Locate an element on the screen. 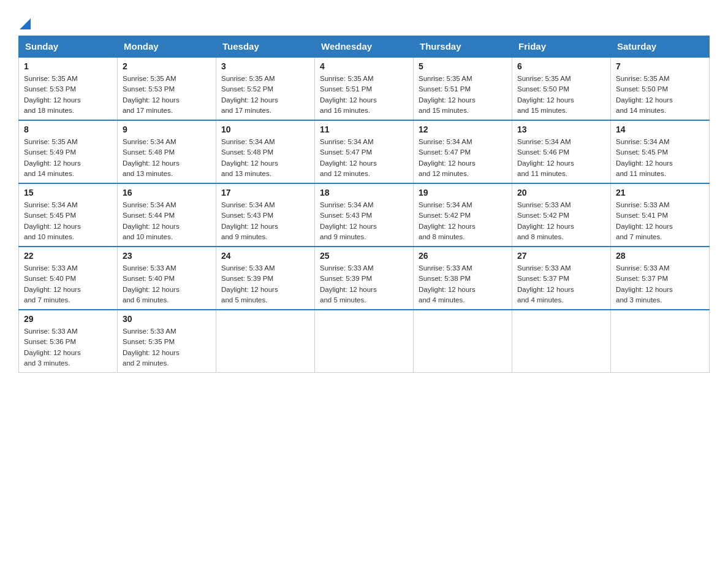 This screenshot has width=728, height=563. calendar-cell: 9Sunrise: 5:34 AMSunset: 5:48 PMDaylight… is located at coordinates (167, 152).